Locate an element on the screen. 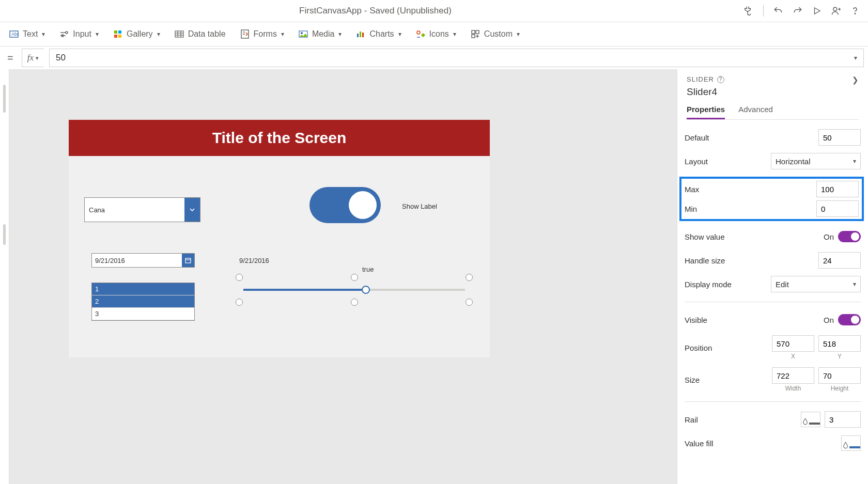  slider-value-label: true is located at coordinates (368, 270).